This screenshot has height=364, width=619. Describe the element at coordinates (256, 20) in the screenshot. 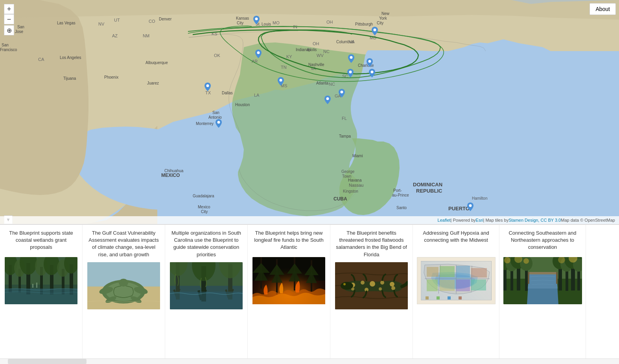

I see `map-pin-kansascity` at that location.